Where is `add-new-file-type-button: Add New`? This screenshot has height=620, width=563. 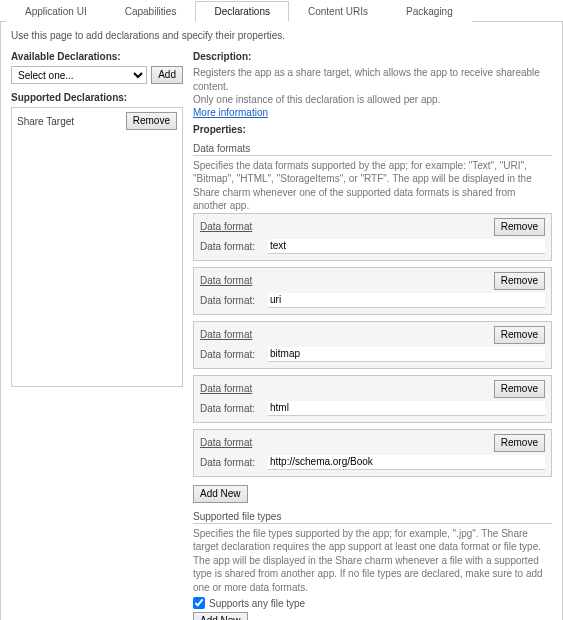 add-new-file-type-button: Add New is located at coordinates (220, 616).